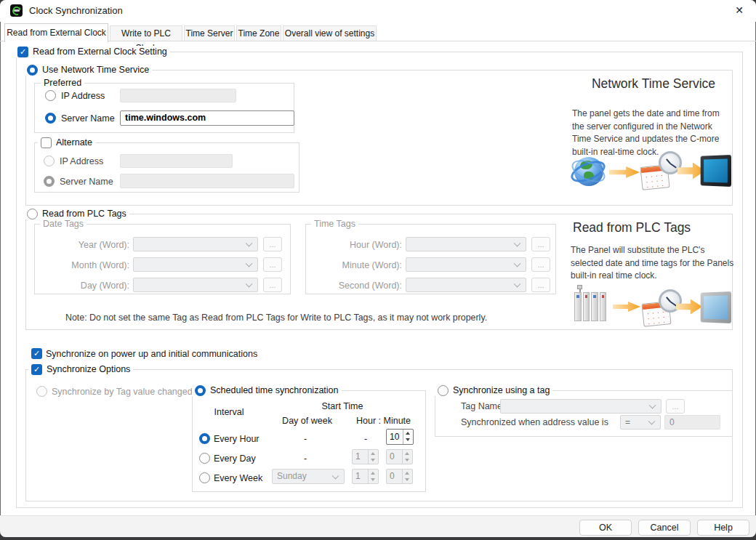 This screenshot has height=540, width=756. What do you see at coordinates (675, 406) in the screenshot?
I see `tag-name-browse-button: ...` at bounding box center [675, 406].